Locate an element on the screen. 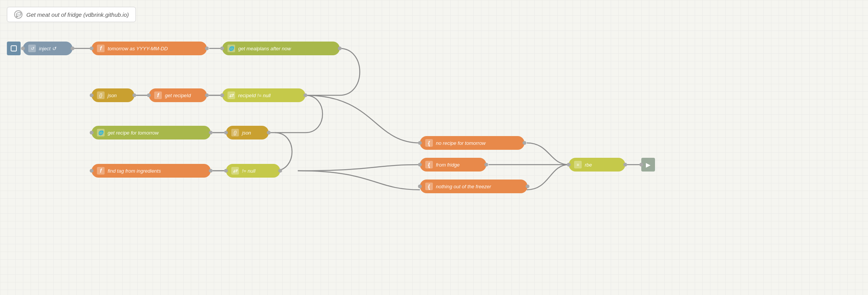 The width and height of the screenshot is (868, 295). switch1-icon: ⇄ is located at coordinates (231, 95).